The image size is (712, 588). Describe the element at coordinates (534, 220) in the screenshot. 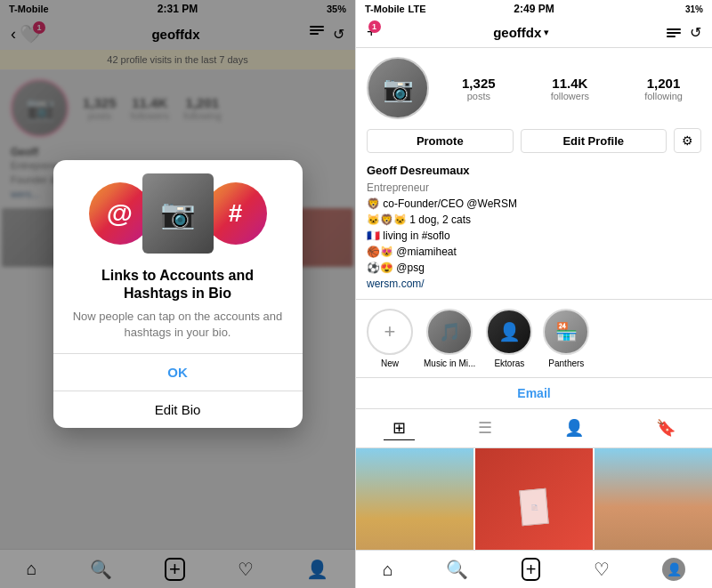

I see `right-bio-line2: 🐱🦁🐱 1 dog, 2 cats` at that location.